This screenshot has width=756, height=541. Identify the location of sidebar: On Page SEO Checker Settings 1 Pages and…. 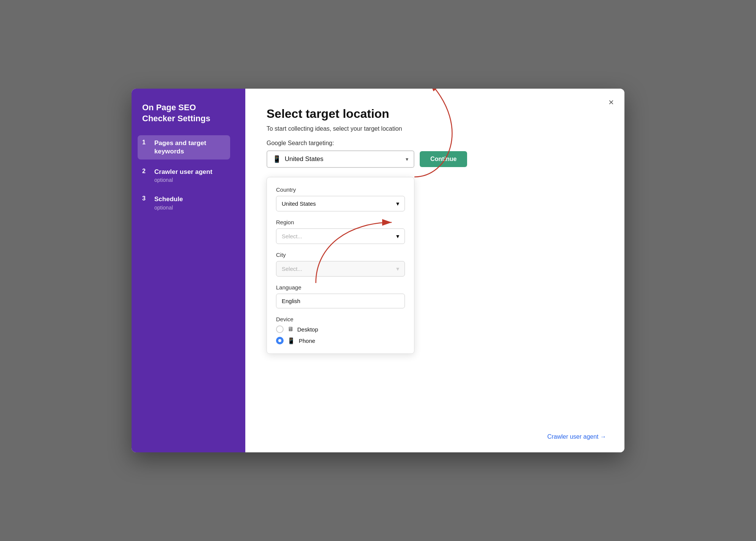
(188, 270).